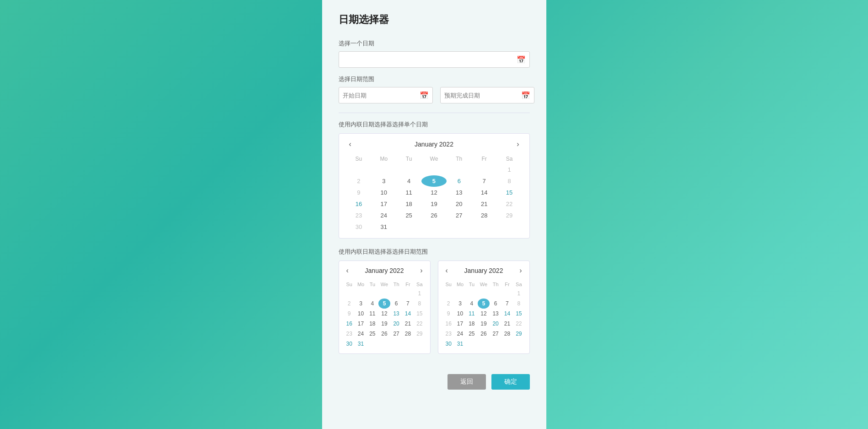  I want to click on start-date-input, so click(381, 95).